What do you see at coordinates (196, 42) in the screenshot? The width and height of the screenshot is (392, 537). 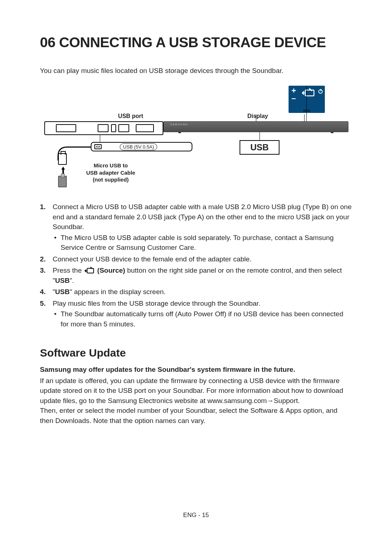 I see `section-heading: 06 CONNECTING A USB STORAGE DEVICE` at bounding box center [196, 42].